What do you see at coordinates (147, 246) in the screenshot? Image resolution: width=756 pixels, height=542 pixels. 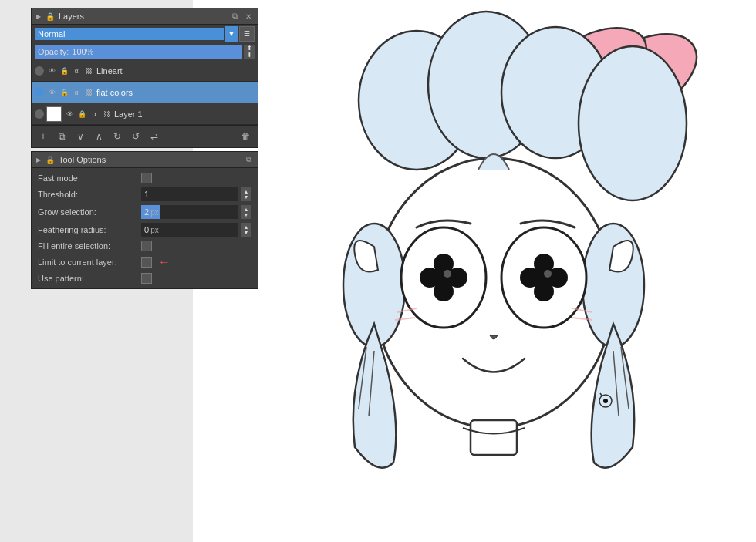 I see `fill-entire-selection-checkbox` at bounding box center [147, 246].